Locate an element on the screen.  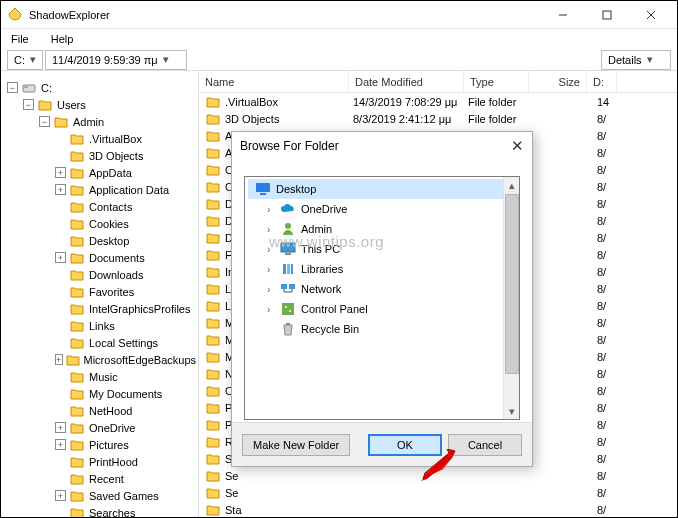
close-button is located at coordinates (651, 15).